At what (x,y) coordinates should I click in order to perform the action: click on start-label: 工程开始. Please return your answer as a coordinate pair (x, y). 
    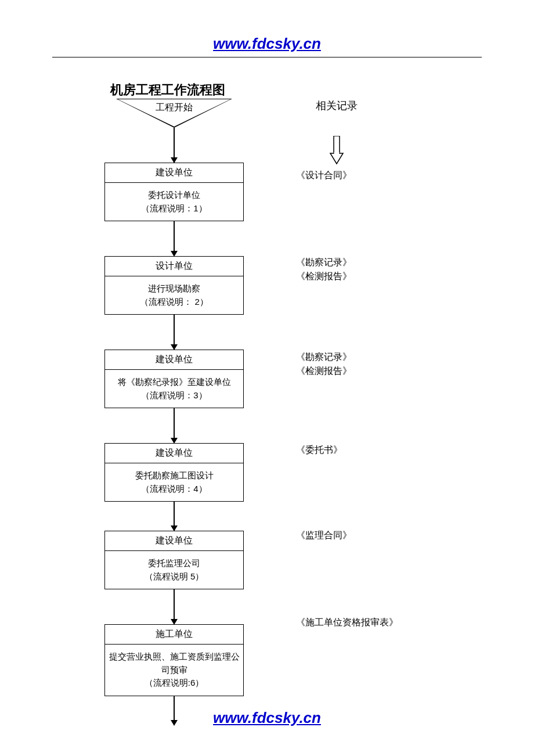
    Looking at the image, I should click on (174, 108).